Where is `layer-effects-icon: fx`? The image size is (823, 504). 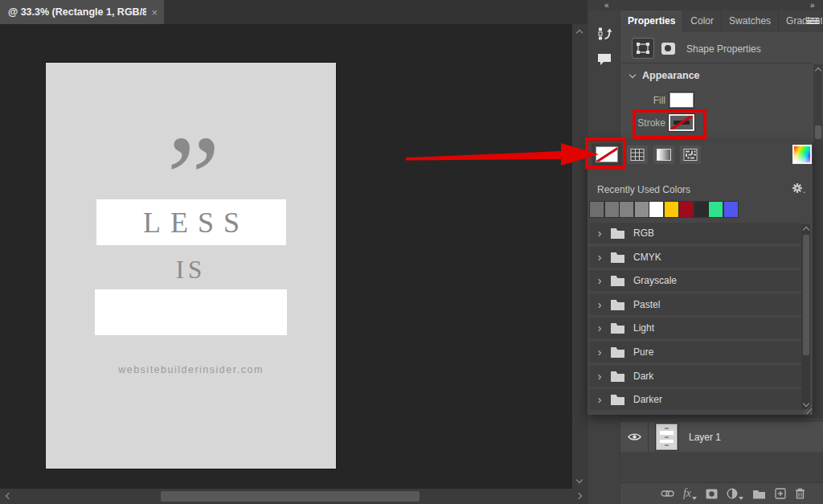
layer-effects-icon: fx is located at coordinates (690, 494).